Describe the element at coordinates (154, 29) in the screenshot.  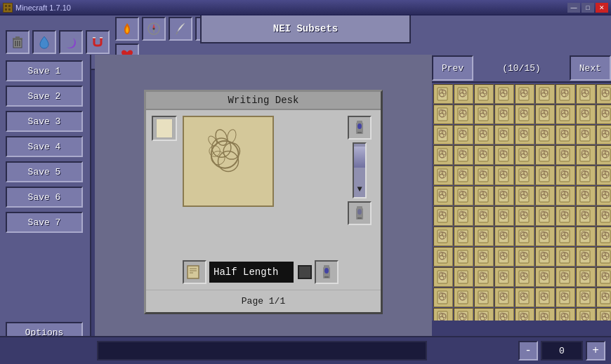
I see `compass-button` at that location.